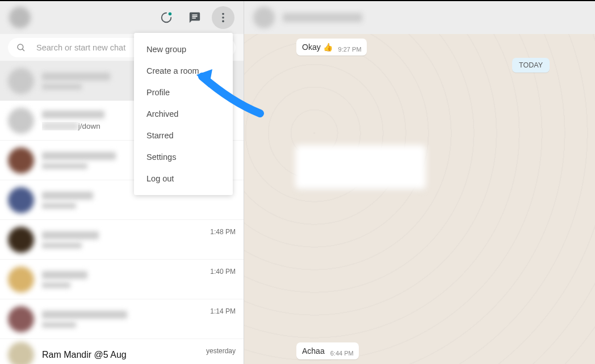 The image size is (595, 364). What do you see at coordinates (183, 114) in the screenshot?
I see `overflow-menu: New group Create a room Profile Archived…` at bounding box center [183, 114].